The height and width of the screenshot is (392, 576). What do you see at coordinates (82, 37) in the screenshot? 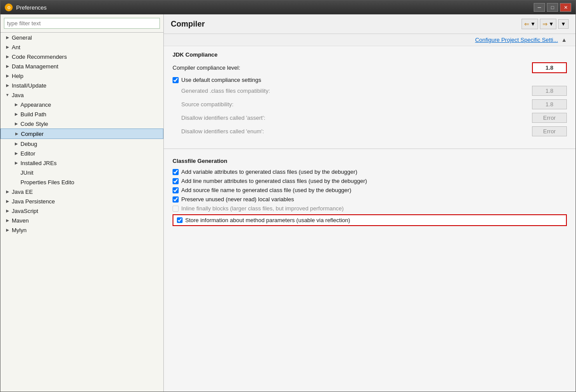
I see `sidebar-item-general: ▶General` at bounding box center [82, 37].